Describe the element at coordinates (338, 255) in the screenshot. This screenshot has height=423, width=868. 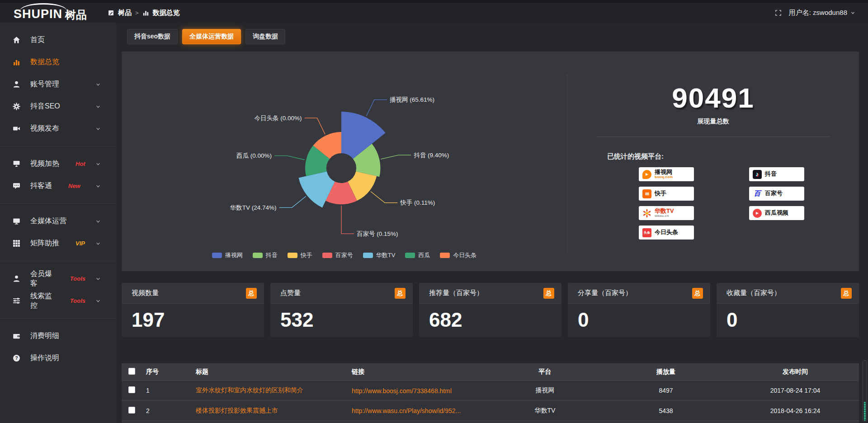
I see `legend-item: 百家号` at that location.